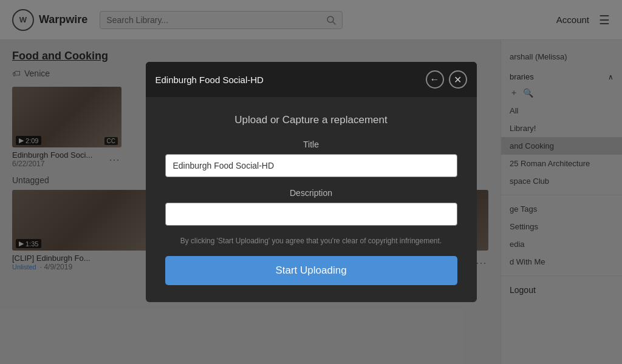  Describe the element at coordinates (311, 214) in the screenshot. I see `description-input` at that location.